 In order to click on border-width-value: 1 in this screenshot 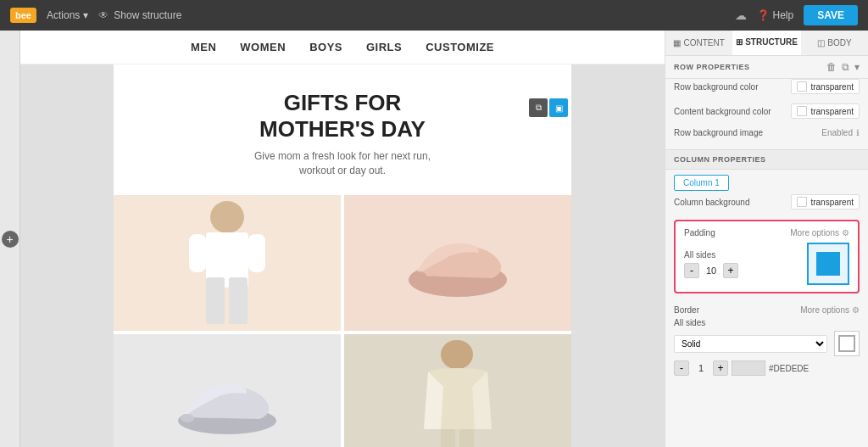, I will do `click(701, 368)`.